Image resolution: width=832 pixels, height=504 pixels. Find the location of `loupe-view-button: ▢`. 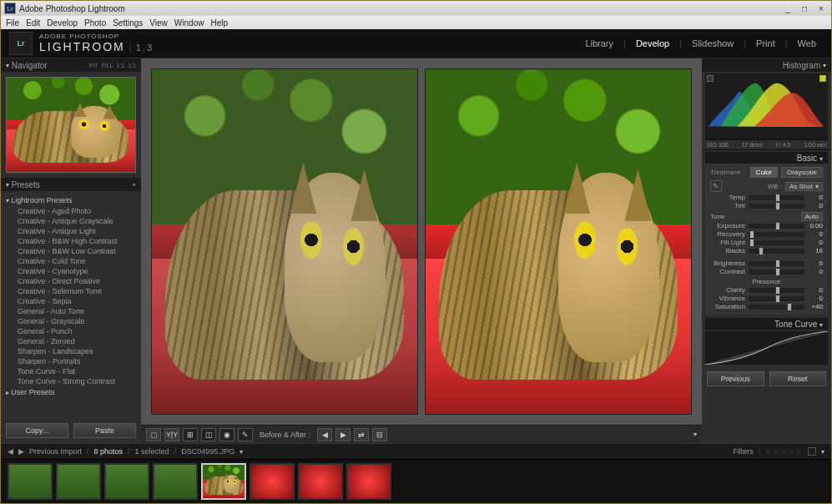

loupe-view-button: ▢ is located at coordinates (154, 435).